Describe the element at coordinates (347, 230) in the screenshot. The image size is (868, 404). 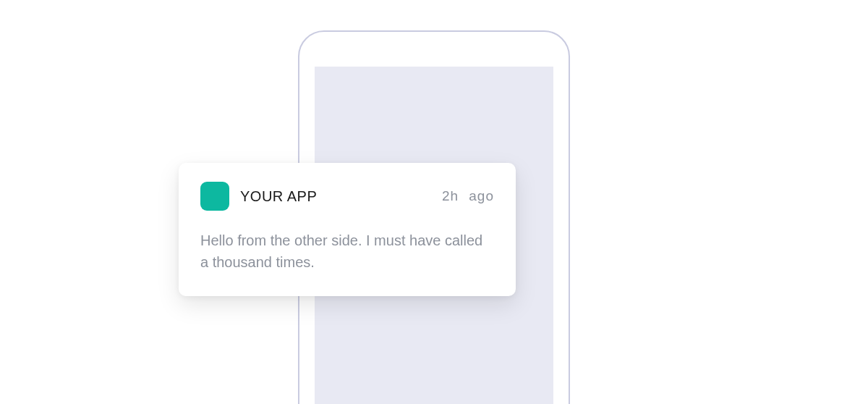
I see `notification-card: YOUR APP 2h ago Hello from the other sid…` at that location.